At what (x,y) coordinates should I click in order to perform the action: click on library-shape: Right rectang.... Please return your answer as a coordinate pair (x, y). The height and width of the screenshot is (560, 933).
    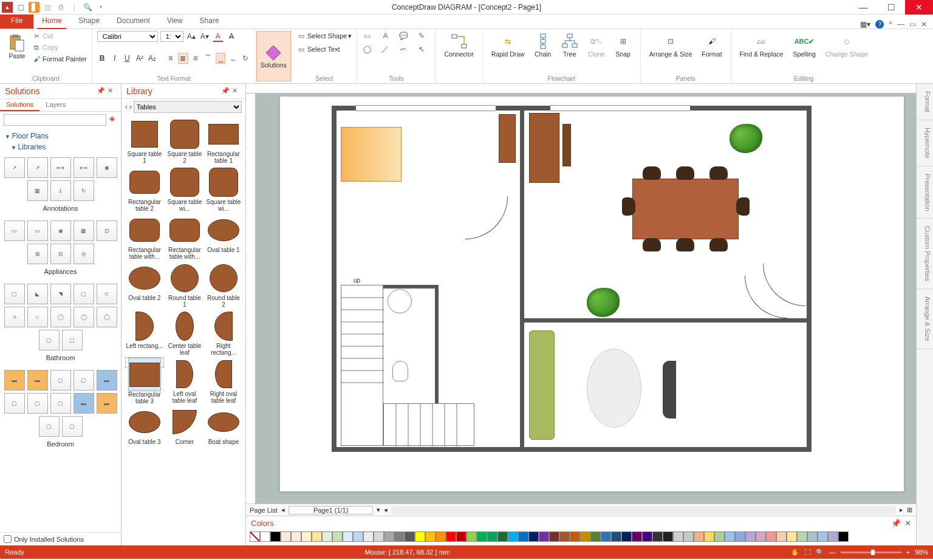
    Looking at the image, I should click on (224, 333).